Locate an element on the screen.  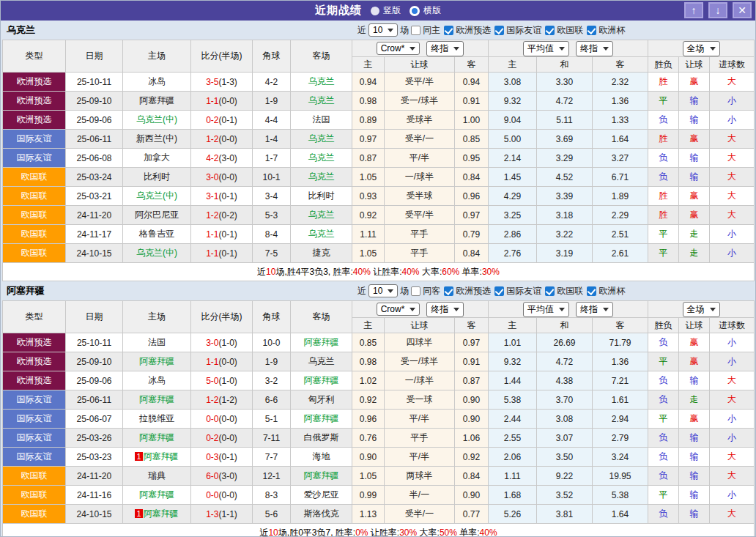
avg-draw-cell: 3.69 is located at coordinates (565, 139).